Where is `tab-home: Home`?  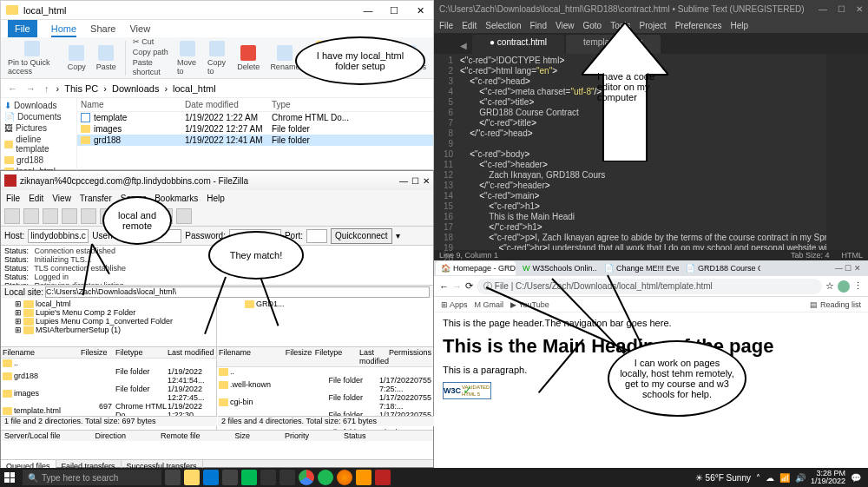 tab-home: Home is located at coordinates (64, 29).